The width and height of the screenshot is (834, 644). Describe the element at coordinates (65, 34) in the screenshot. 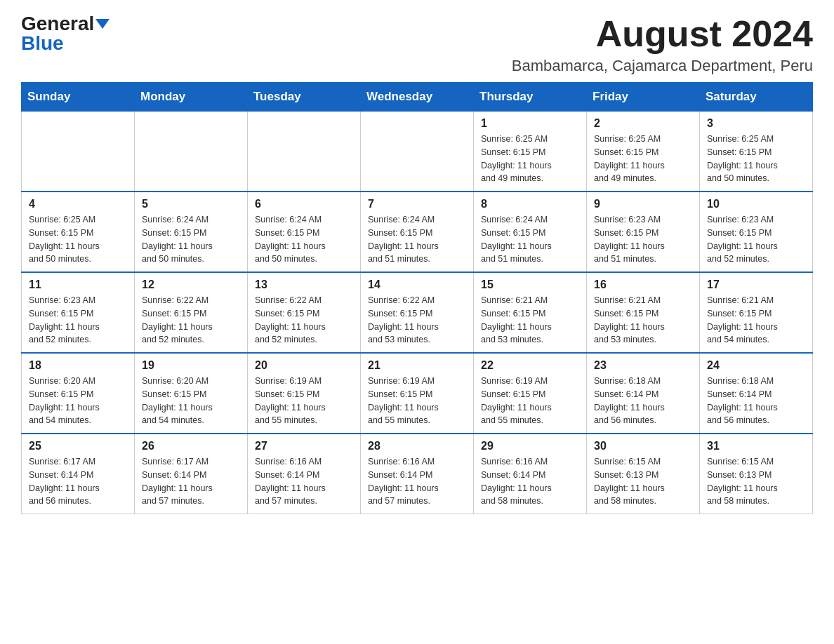

I see `logo: General Blue` at that location.